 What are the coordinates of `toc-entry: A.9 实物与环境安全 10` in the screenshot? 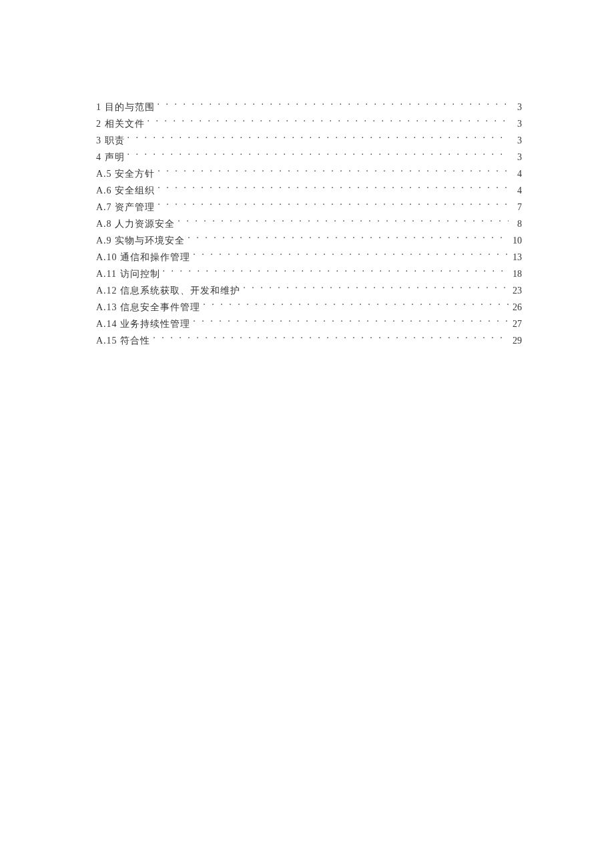 It's located at (309, 240).